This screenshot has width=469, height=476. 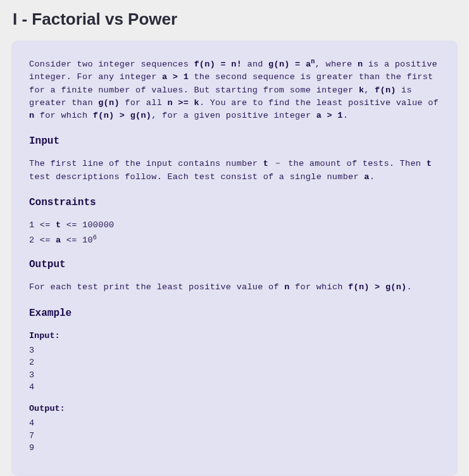 What do you see at coordinates (218, 65) in the screenshot?
I see `formula-f: f(n) = n!` at bounding box center [218, 65].